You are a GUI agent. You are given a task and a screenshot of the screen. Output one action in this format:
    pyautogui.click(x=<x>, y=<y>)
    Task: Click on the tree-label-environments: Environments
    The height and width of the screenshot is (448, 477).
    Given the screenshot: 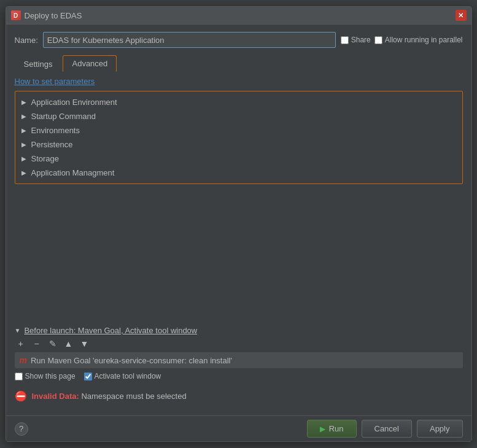 What is the action you would take?
    pyautogui.click(x=55, y=130)
    